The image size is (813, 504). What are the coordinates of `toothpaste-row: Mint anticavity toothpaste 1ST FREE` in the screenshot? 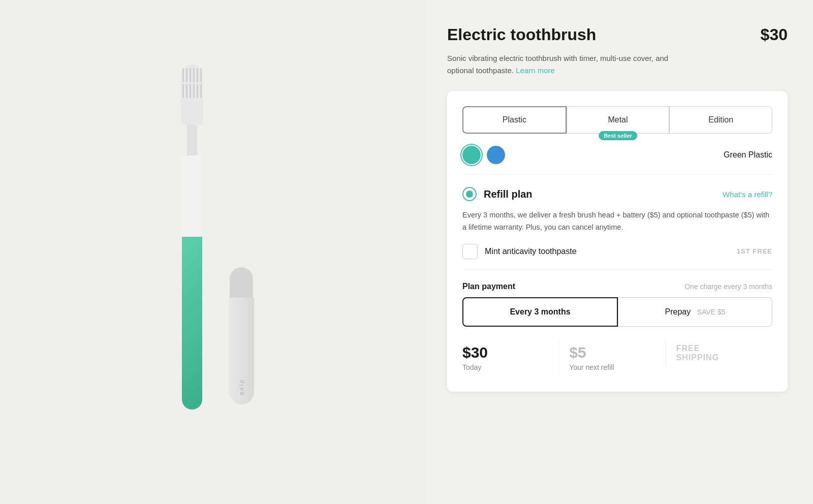 It's located at (617, 257).